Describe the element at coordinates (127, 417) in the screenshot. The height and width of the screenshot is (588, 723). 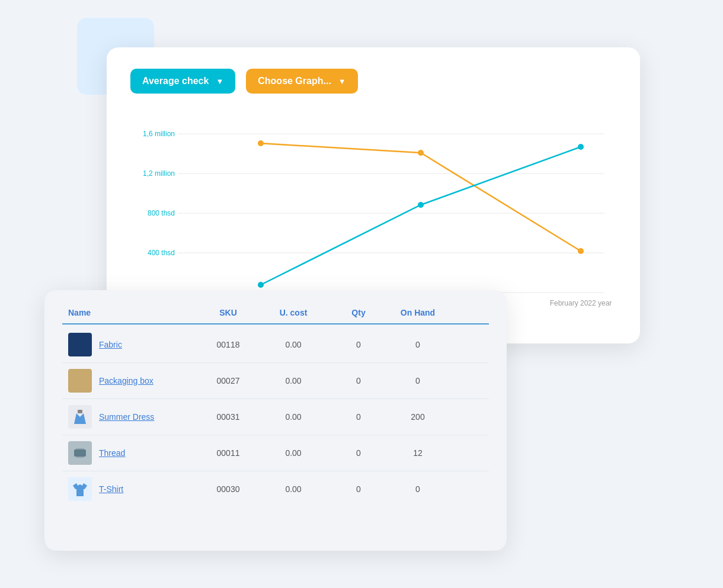
I see `item-link-dress: Summer Dress` at that location.